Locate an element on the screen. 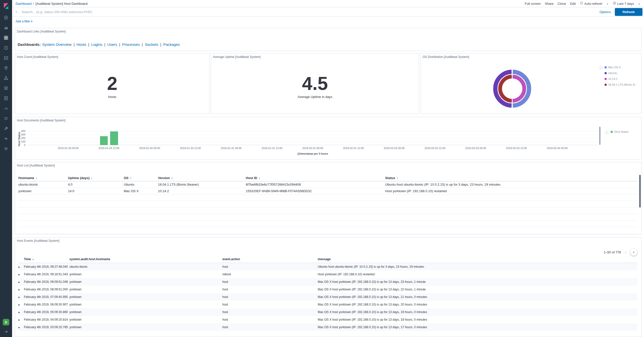 The height and width of the screenshot is (337, 644). cell: 10.14.2 is located at coordinates (202, 191).